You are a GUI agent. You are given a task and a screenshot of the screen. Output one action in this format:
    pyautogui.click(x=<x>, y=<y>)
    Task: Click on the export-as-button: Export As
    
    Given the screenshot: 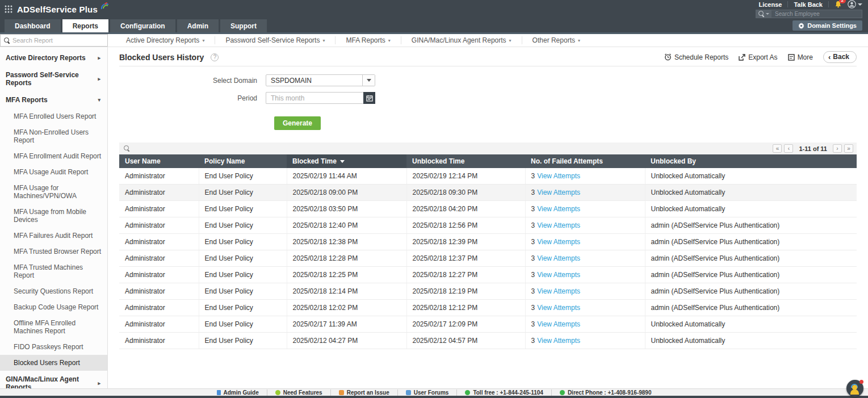 What is the action you would take?
    pyautogui.click(x=758, y=57)
    